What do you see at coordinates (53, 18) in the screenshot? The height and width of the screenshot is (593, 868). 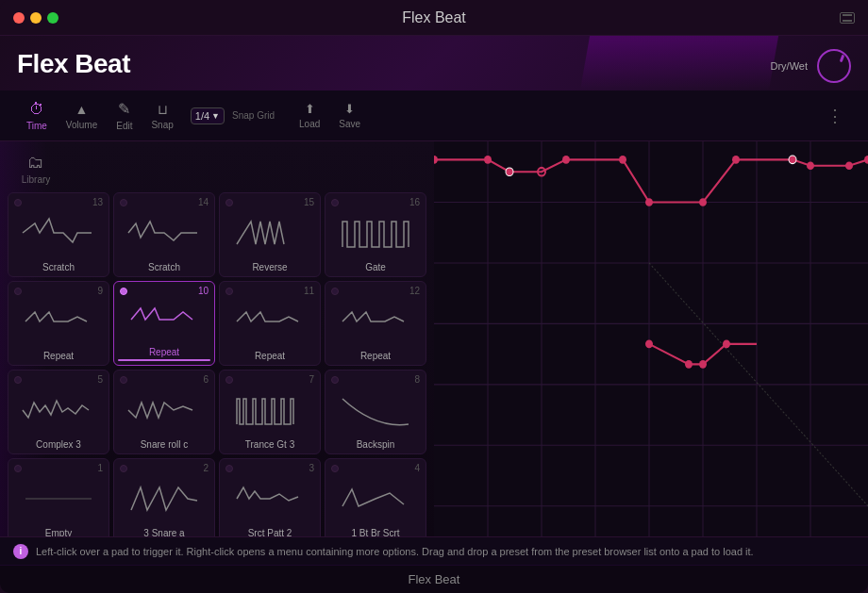 I see `maximize-button` at bounding box center [53, 18].